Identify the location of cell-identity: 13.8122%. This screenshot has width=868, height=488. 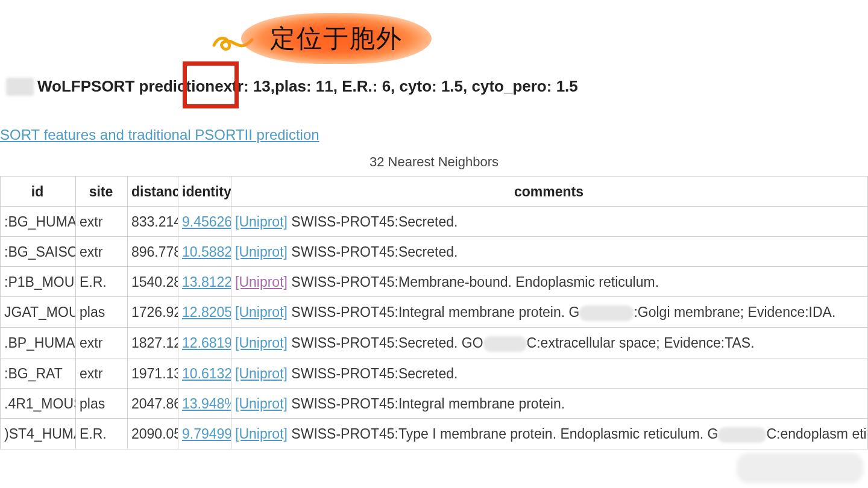
(205, 282).